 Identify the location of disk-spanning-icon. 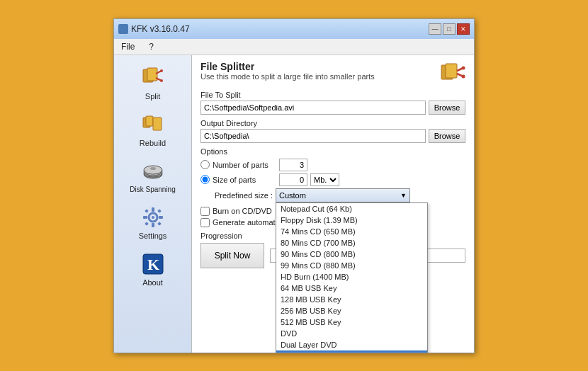
(153, 171).